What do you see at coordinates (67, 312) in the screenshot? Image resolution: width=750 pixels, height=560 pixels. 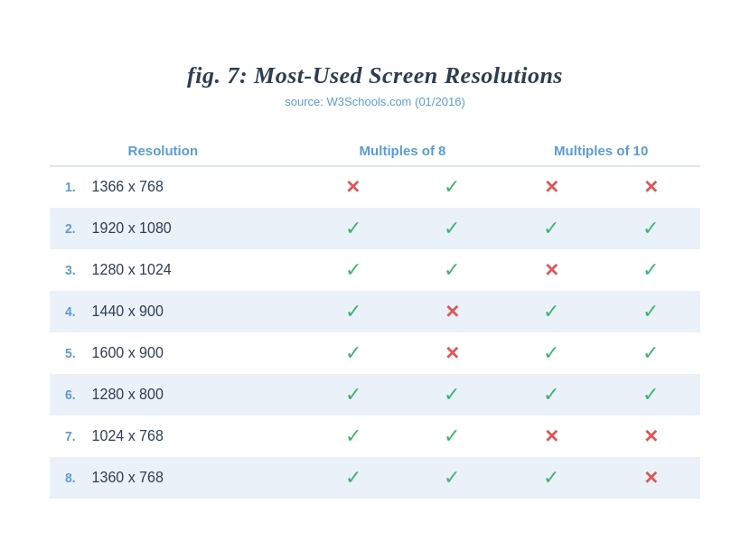 I see `row-number: 4.` at bounding box center [67, 312].